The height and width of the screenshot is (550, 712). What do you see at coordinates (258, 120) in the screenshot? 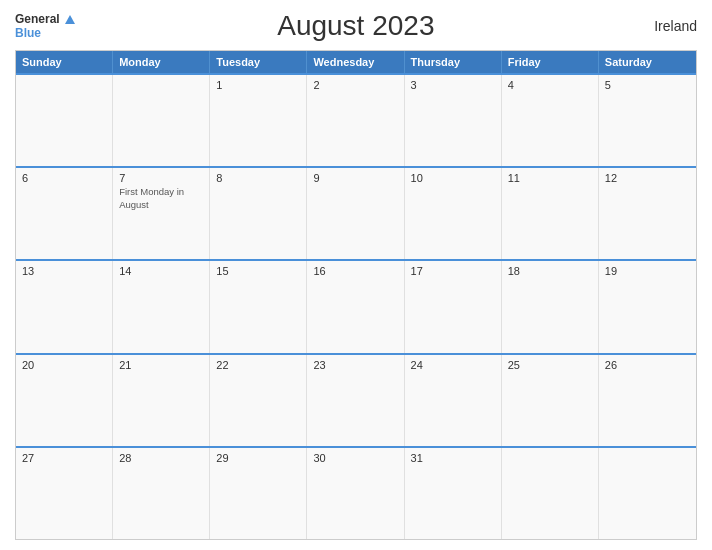
I see `cal-cell-0-2: 1` at bounding box center [258, 120].